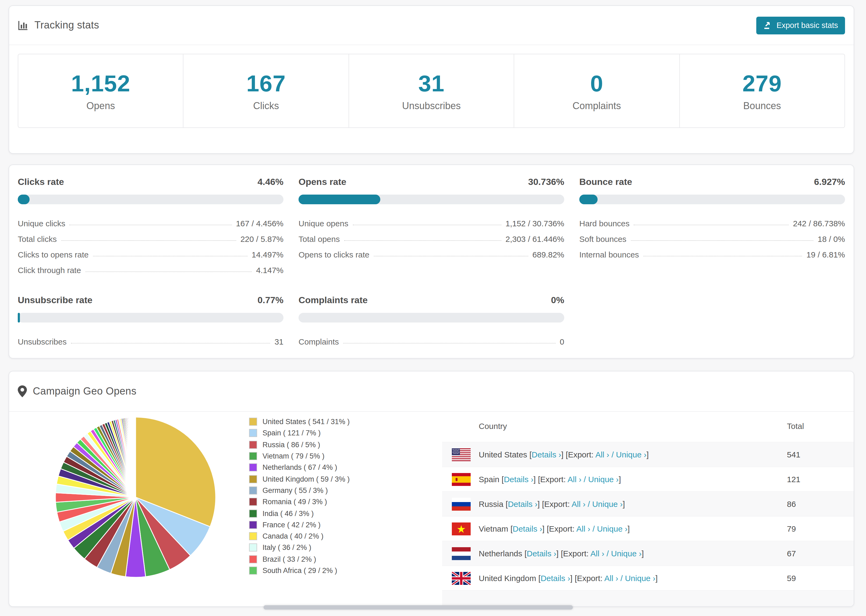 The height and width of the screenshot is (616, 866). What do you see at coordinates (299, 467) in the screenshot?
I see `legend-item: Netherlands ( 67 / 4% )` at bounding box center [299, 467].